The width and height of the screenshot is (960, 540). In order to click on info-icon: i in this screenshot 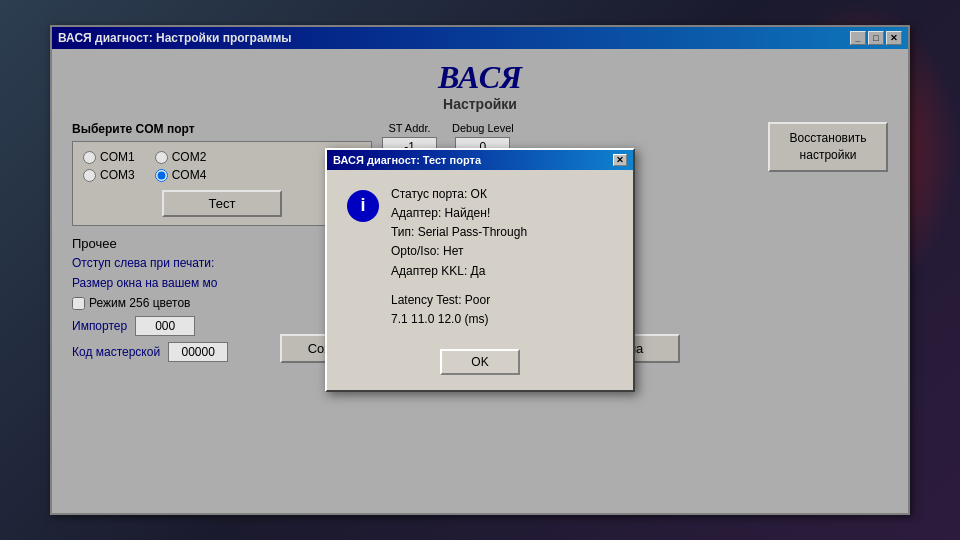, I will do `click(363, 206)`.